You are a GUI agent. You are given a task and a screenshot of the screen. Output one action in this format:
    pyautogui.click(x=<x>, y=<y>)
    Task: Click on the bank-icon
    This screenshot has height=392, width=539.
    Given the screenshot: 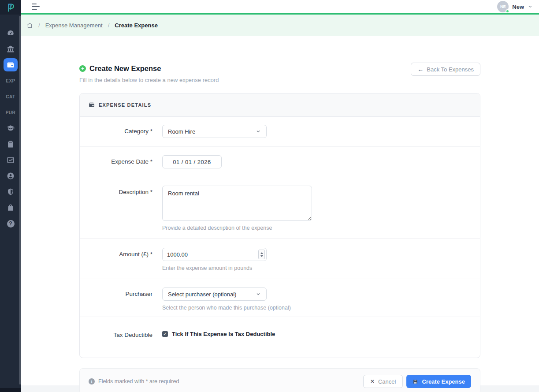 What is the action you would take?
    pyautogui.click(x=11, y=49)
    